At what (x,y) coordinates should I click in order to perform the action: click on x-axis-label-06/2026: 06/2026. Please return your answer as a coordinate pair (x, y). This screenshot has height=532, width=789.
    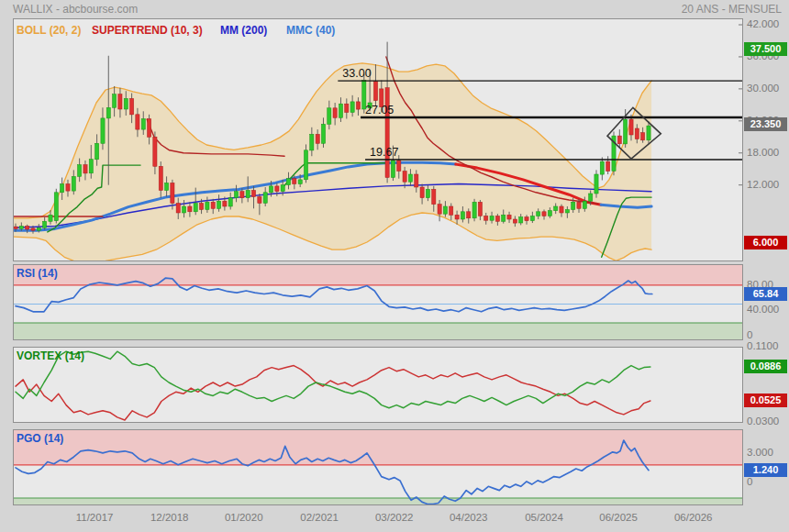
    Looking at the image, I should click on (694, 517).